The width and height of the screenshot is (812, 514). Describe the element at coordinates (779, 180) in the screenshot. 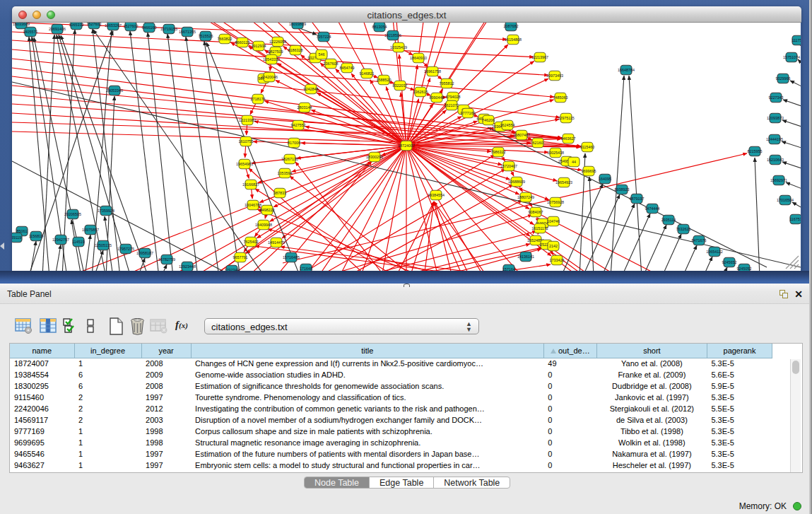

I see `svg-text: 15692971` at that location.